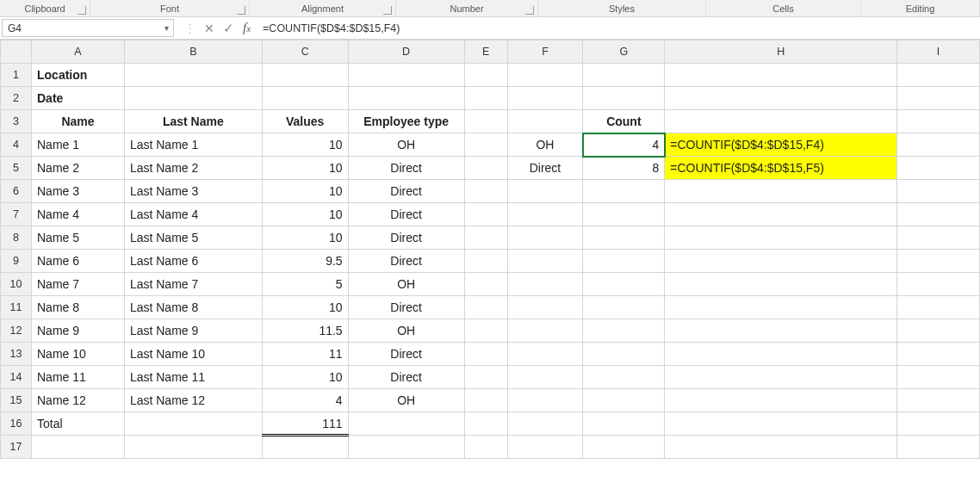 The width and height of the screenshot is (980, 495). What do you see at coordinates (305, 169) in the screenshot?
I see `cell-C5: 10` at bounding box center [305, 169].